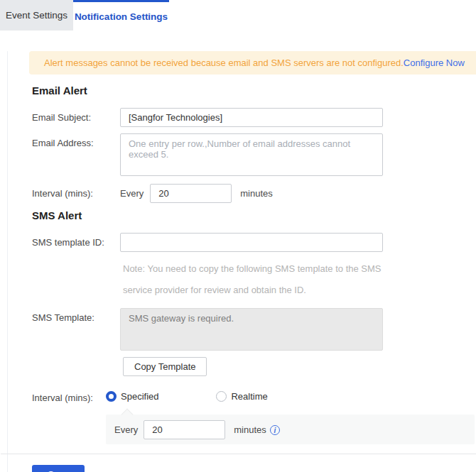  What do you see at coordinates (76, 240) in the screenshot?
I see `sms-template-id-label: SMS template ID:` at bounding box center [76, 240].